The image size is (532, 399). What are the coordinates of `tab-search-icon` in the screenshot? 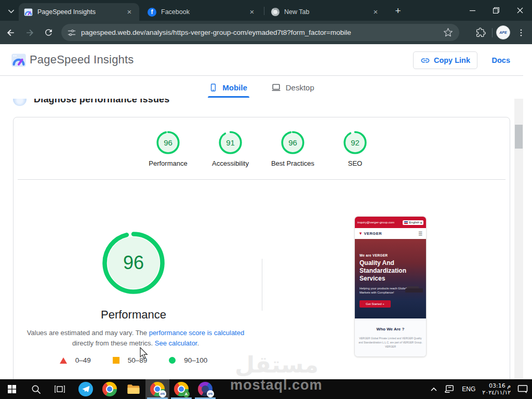 It's located at (11, 11).